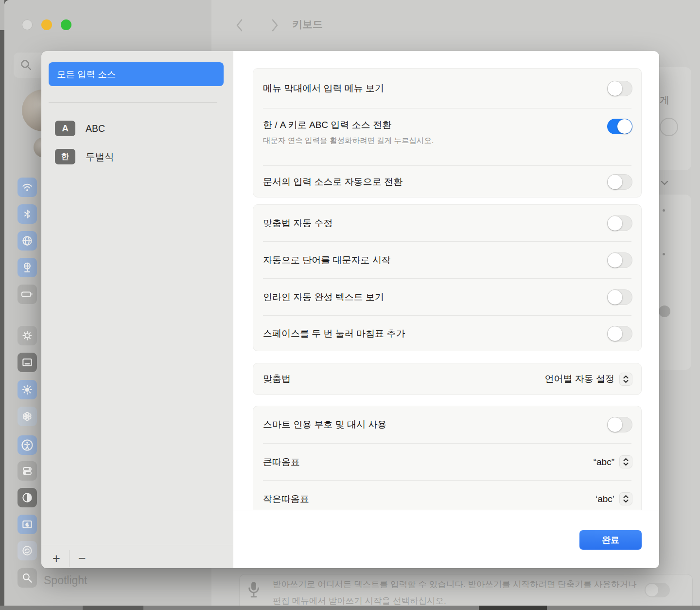 The image size is (700, 610). Describe the element at coordinates (447, 458) in the screenshot. I see `settings-group: 스마트 인용 부호 및 대시 사용 큰따옴표 “abc” 작은따옴표 ‘abc’` at that location.